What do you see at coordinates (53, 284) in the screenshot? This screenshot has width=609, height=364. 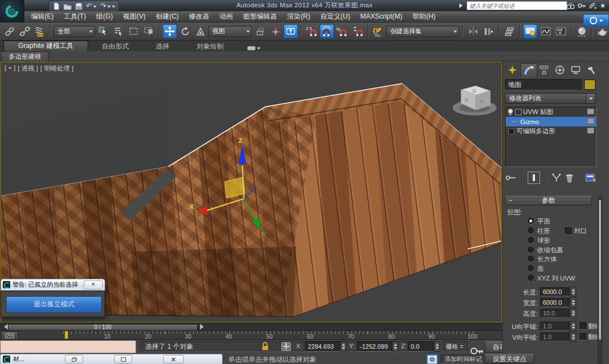 I see `warning-dialog-titlebar: 警告: 已孤立的当前选择 ✕` at bounding box center [53, 284].